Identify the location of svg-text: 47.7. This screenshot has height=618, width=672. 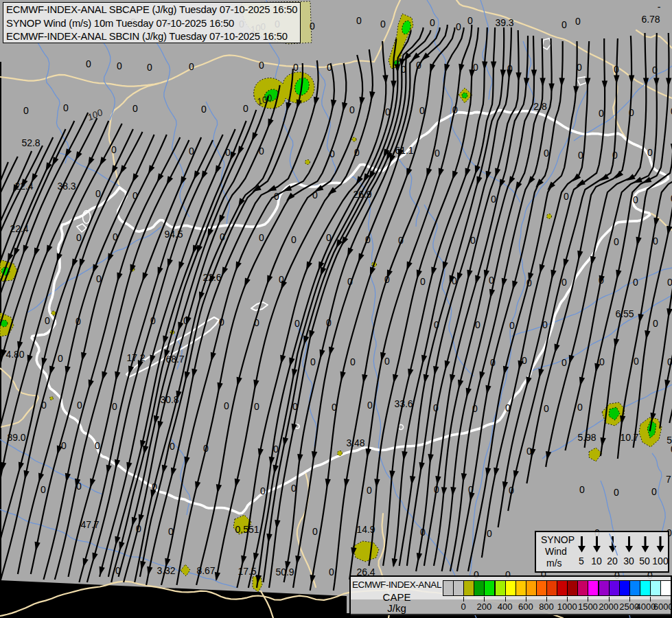
(89, 525).